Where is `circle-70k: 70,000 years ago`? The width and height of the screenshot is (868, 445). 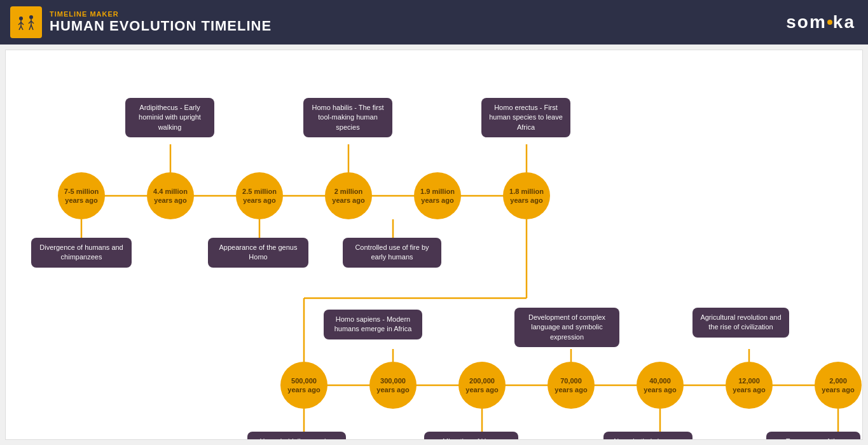
circle-70k: 70,000 years ago is located at coordinates (571, 385).